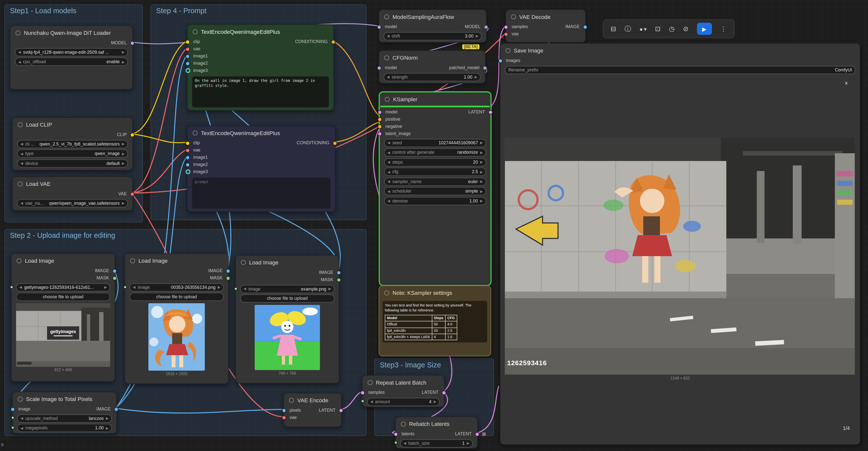  What do you see at coordinates (284, 410) in the screenshot?
I see `input-port-pixels` at bounding box center [284, 410].